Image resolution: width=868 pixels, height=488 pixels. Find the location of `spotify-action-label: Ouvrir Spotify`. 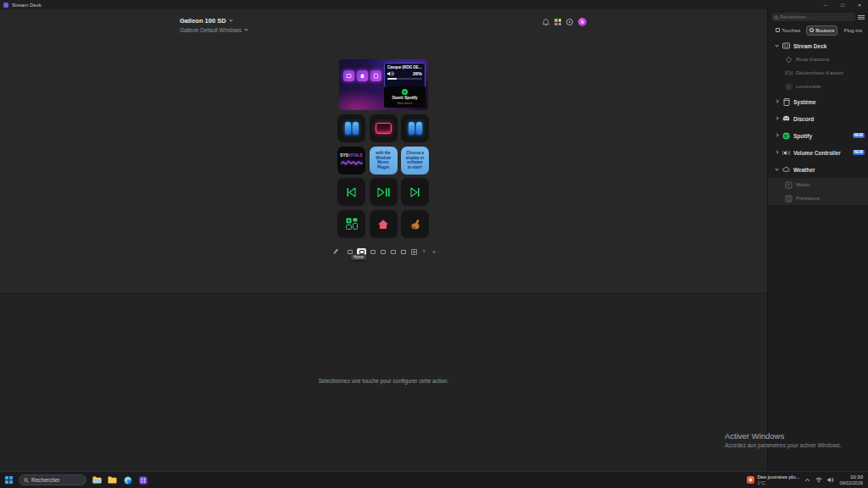

spotify-action-label: Ouvrir Spotify is located at coordinates (404, 98).